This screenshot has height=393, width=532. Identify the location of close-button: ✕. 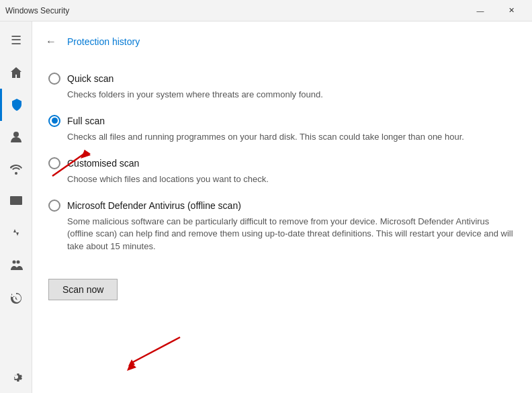
(511, 11).